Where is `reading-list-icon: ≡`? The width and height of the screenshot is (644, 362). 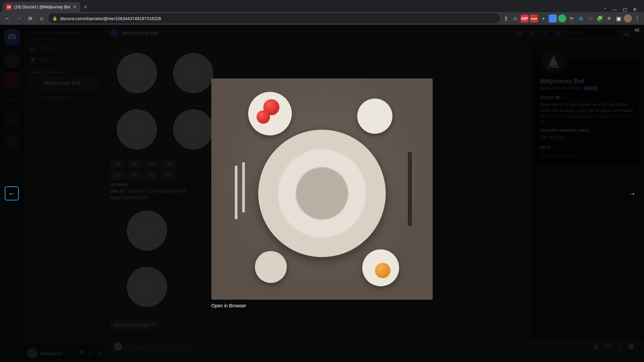
reading-list-icon: ≡ is located at coordinates (609, 18).